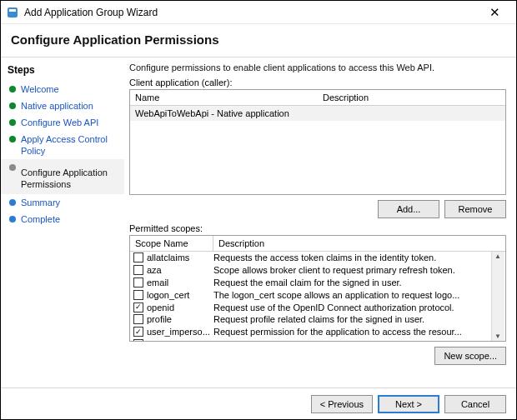 This screenshot has height=420, width=517. What do you see at coordinates (318, 258) in the screenshot?
I see `scope-row: allatclaimsRequests the access token cla…` at bounding box center [318, 258].